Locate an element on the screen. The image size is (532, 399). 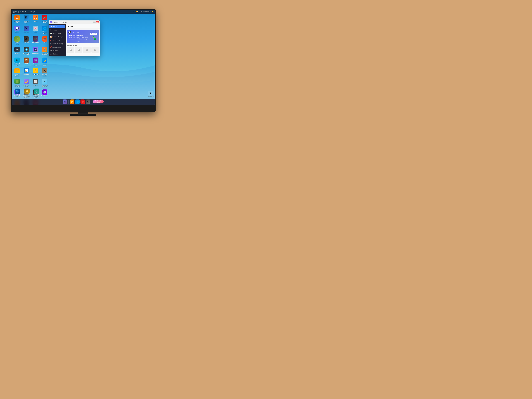
icon-moonstone: 🌙 Moonstone Island is located at coordinates (26, 83).